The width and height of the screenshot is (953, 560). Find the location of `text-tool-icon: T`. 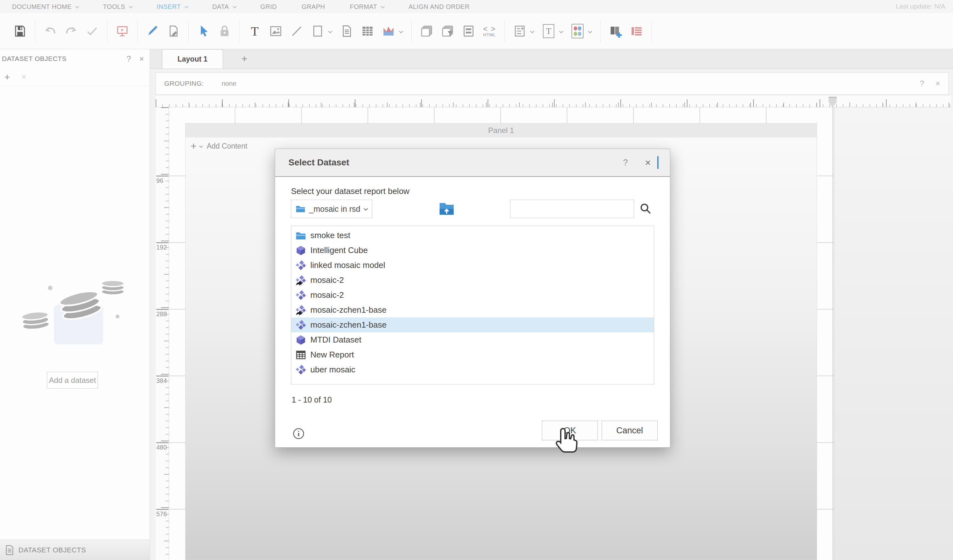

text-tool-icon: T is located at coordinates (255, 31).